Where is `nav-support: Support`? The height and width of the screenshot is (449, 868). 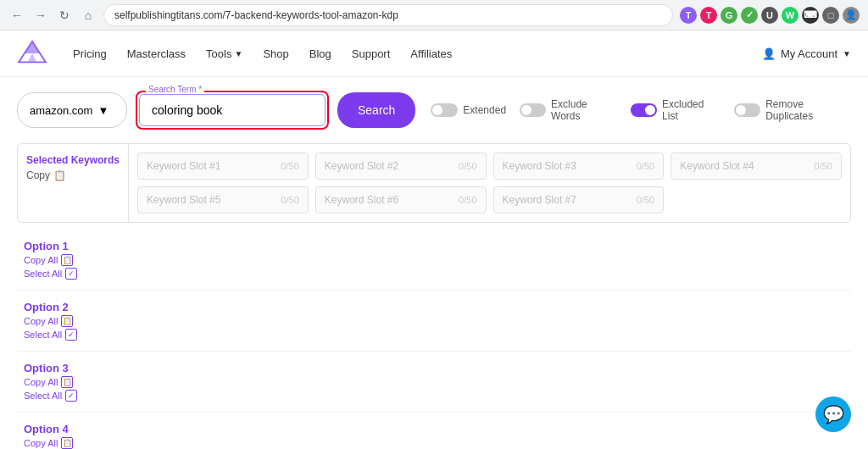
nav-support: Support is located at coordinates (371, 54).